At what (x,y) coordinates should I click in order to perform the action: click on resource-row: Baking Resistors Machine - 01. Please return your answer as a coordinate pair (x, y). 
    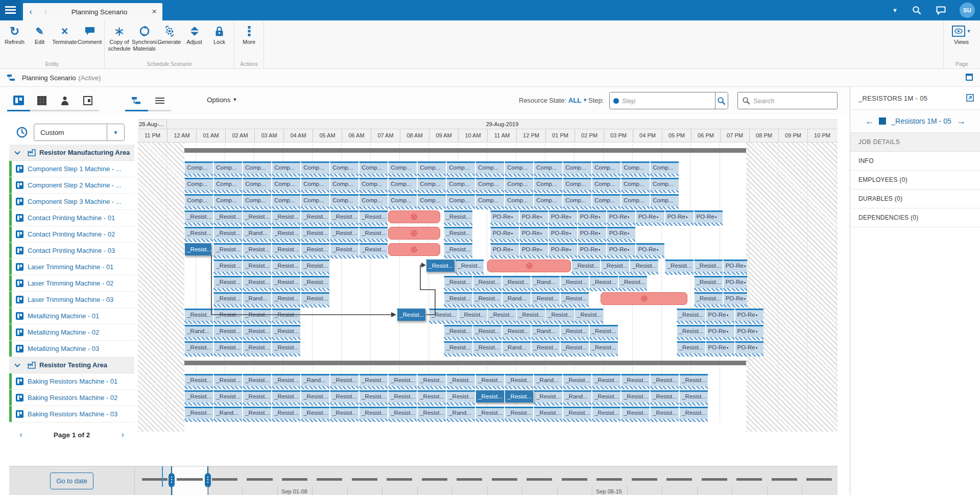
    Looking at the image, I should click on (71, 382).